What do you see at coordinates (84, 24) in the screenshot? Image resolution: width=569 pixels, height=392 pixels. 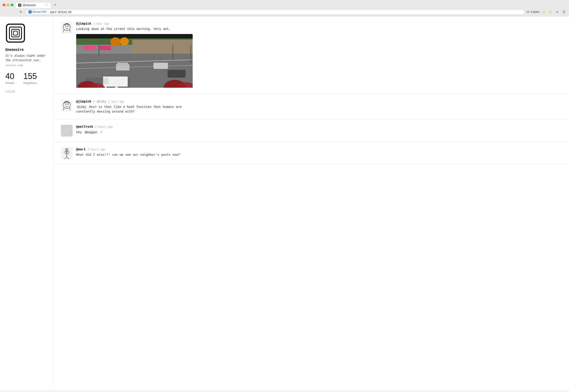 I see `post-1-author: @jimpick` at bounding box center [84, 24].